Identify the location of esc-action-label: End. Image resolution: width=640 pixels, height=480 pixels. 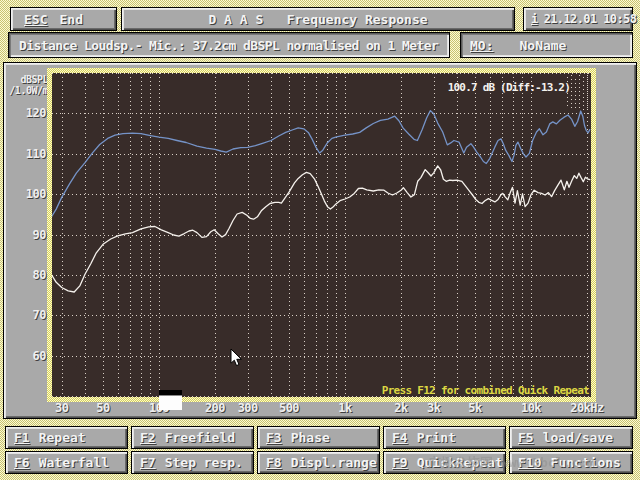
(70, 20).